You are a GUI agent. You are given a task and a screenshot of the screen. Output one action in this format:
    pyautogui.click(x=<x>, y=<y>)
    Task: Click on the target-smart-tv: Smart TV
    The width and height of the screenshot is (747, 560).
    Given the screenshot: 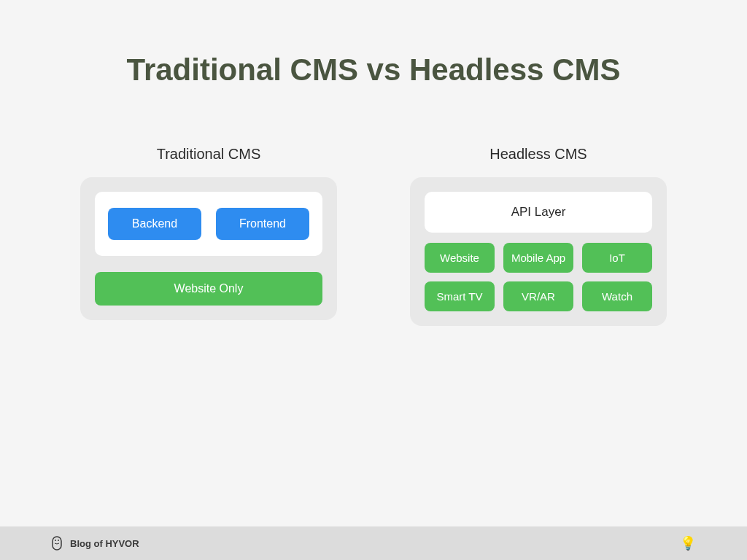 What is the action you would take?
    pyautogui.click(x=460, y=296)
    